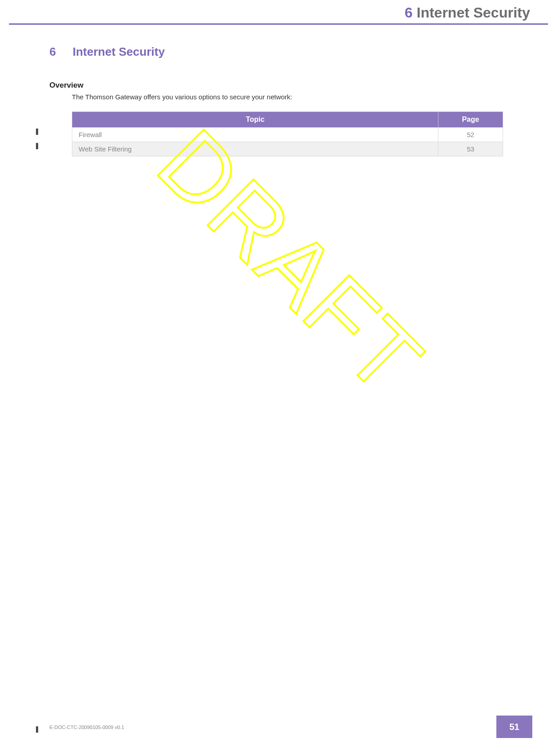 Image resolution: width=557 pixels, height=756 pixels. Describe the element at coordinates (66, 85) in the screenshot. I see `section-title: Overview` at that location.